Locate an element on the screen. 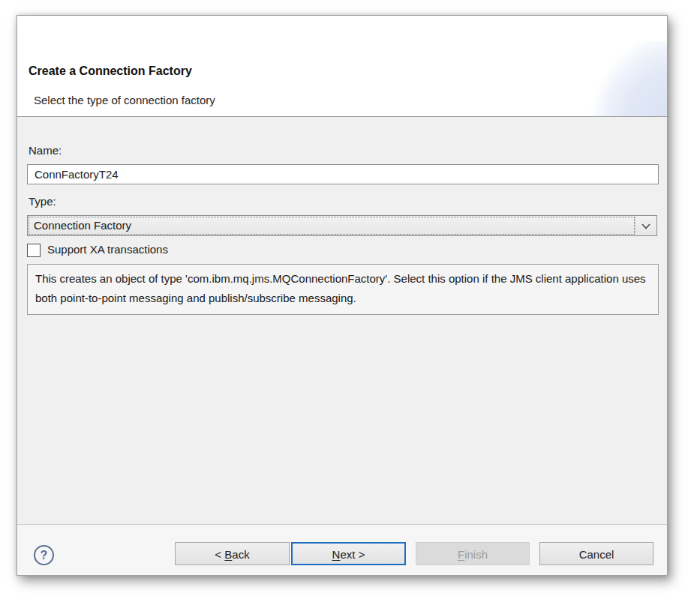 The image size is (700, 608). xa-checkbox is located at coordinates (34, 250).